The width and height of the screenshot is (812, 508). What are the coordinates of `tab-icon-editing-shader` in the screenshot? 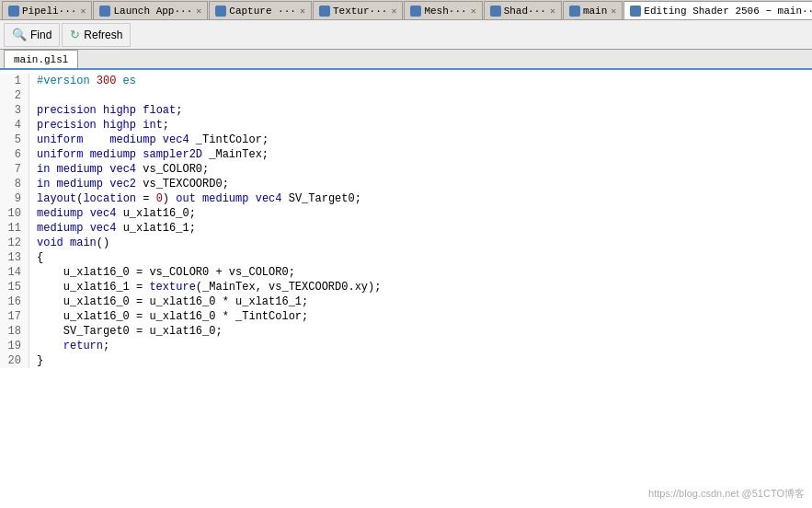 It's located at (635, 11).